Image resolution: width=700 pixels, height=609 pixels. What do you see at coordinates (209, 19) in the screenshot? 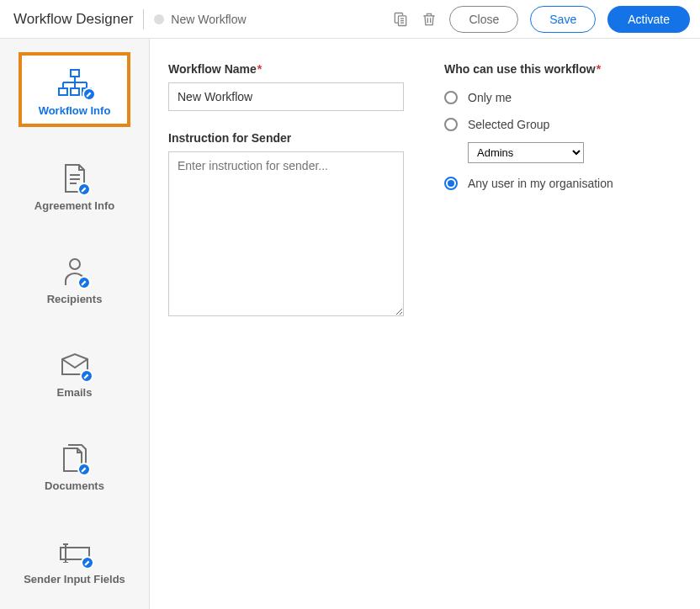
I see `workflow-title: New Workflow` at bounding box center [209, 19].